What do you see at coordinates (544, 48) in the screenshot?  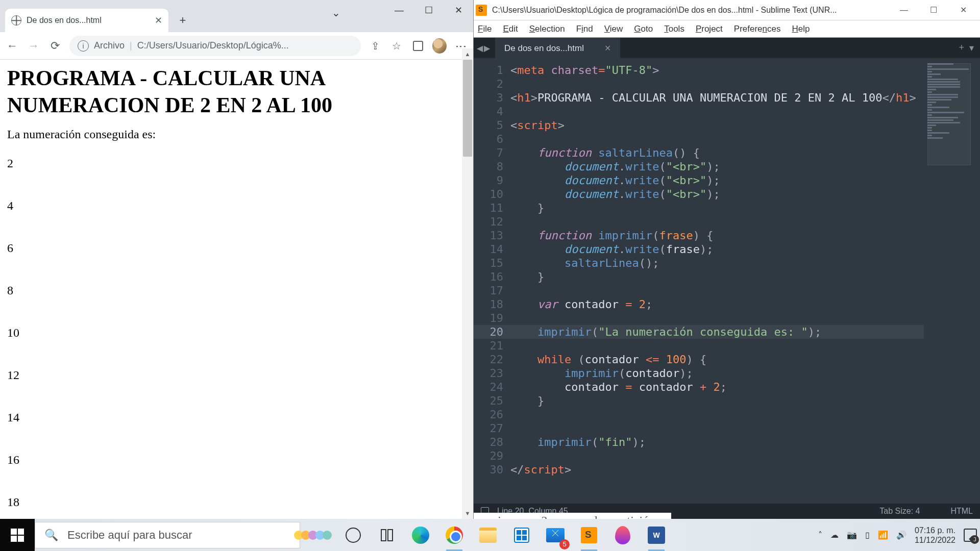 I see `sublime-tab-label: De dos en dos...html` at bounding box center [544, 48].